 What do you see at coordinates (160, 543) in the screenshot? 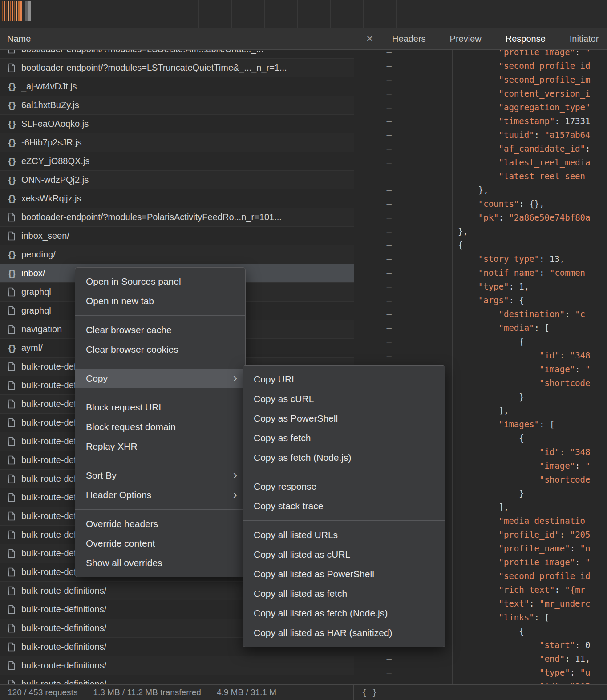
I see `menu-item-override-content: Override content` at bounding box center [160, 543].